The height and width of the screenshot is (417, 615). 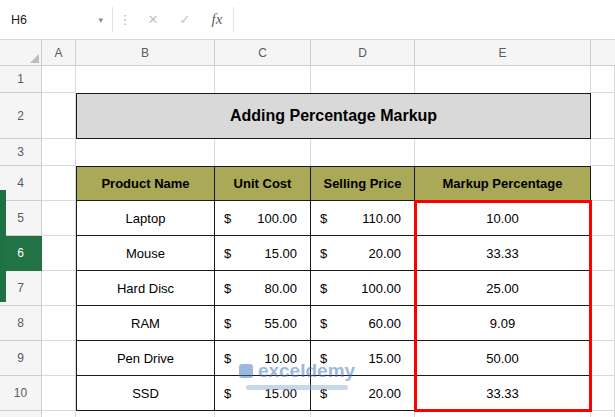 I want to click on cell-a7, so click(x=59, y=288).